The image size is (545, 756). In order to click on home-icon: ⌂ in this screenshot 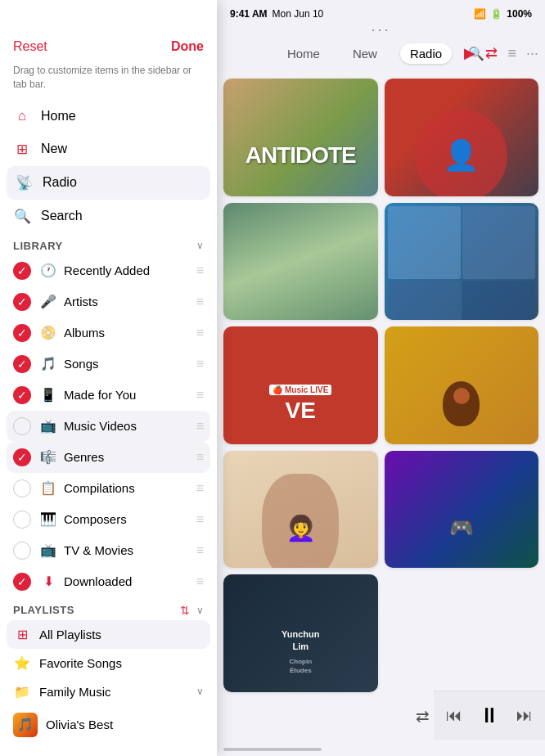, I will do `click(22, 116)`.